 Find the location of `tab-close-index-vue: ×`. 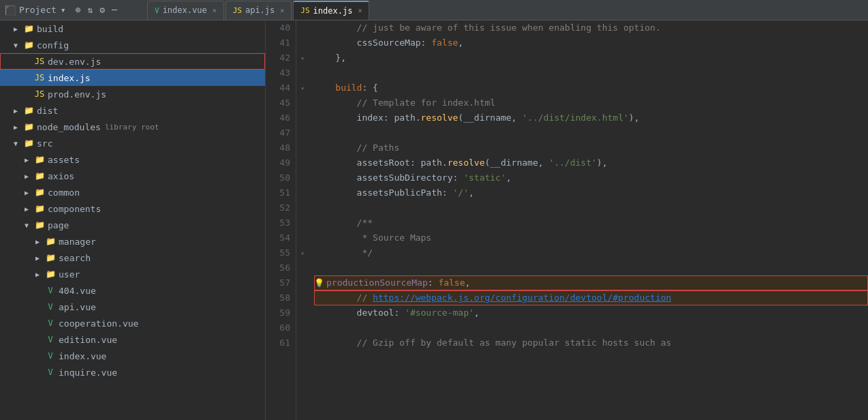

tab-close-index-vue: × is located at coordinates (215, 11).